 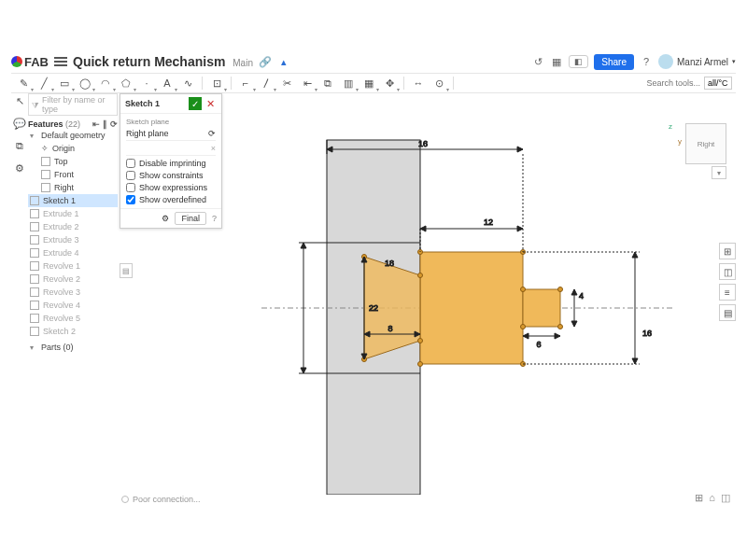 What do you see at coordinates (195, 104) in the screenshot?
I see `confirm-button: ✓` at bounding box center [195, 104].